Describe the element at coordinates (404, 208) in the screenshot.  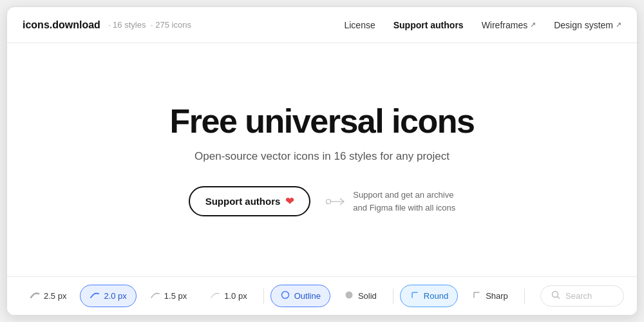
I see `cta-line2: and Figma file with all icons` at that location.